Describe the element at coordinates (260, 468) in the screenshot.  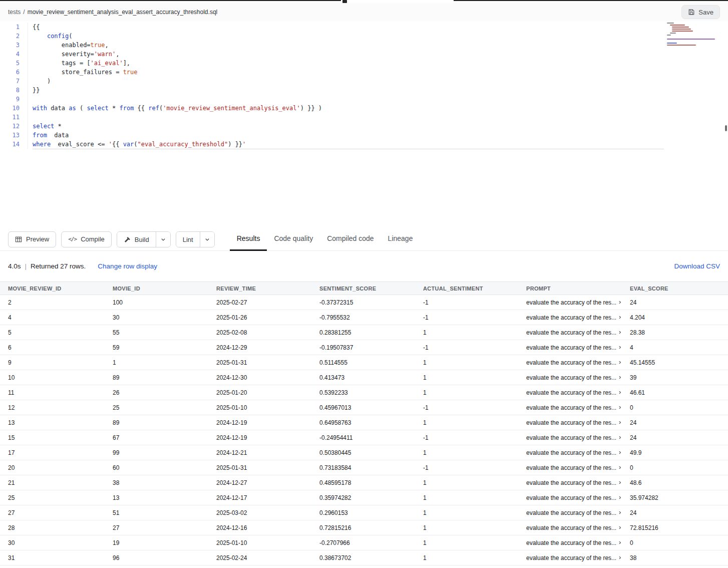
I see `table-cell: 2025-01-31` at that location.